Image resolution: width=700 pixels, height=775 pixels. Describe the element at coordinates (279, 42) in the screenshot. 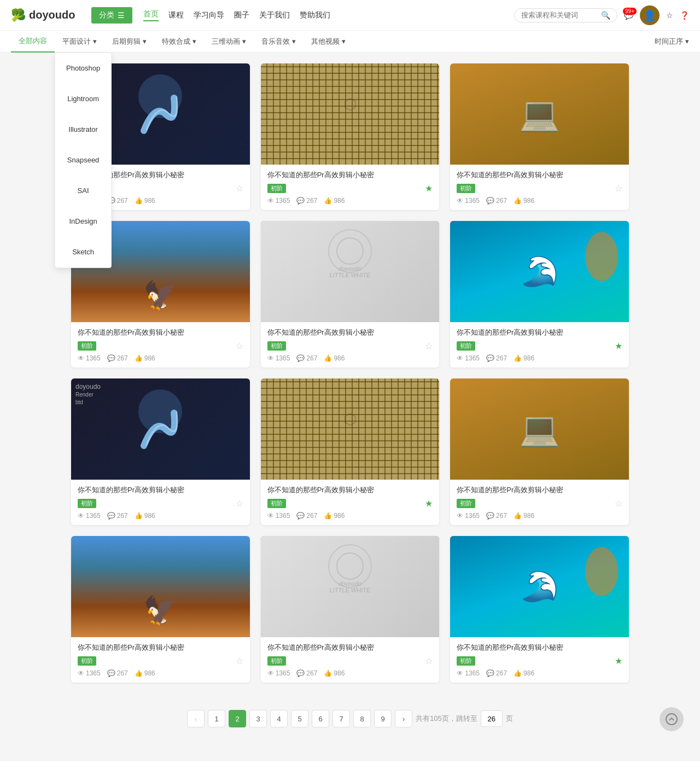

I see `subnav-music: 音乐音效 ▾` at that location.